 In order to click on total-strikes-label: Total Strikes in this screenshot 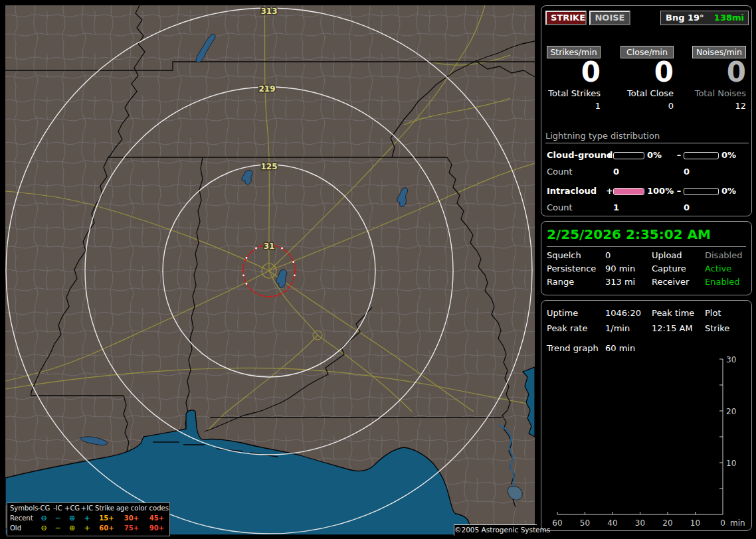, I will do `click(574, 93)`.